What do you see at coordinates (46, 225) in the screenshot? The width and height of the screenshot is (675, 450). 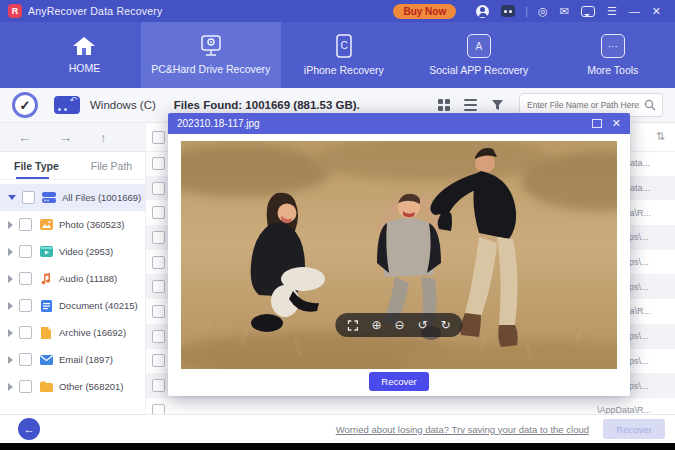 I see `photo-icon` at bounding box center [46, 225].